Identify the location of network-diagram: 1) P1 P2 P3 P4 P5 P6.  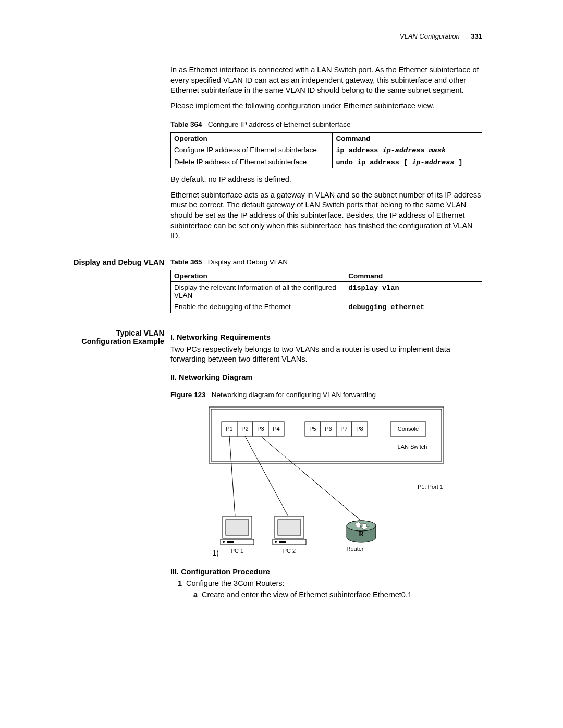
(326, 481).